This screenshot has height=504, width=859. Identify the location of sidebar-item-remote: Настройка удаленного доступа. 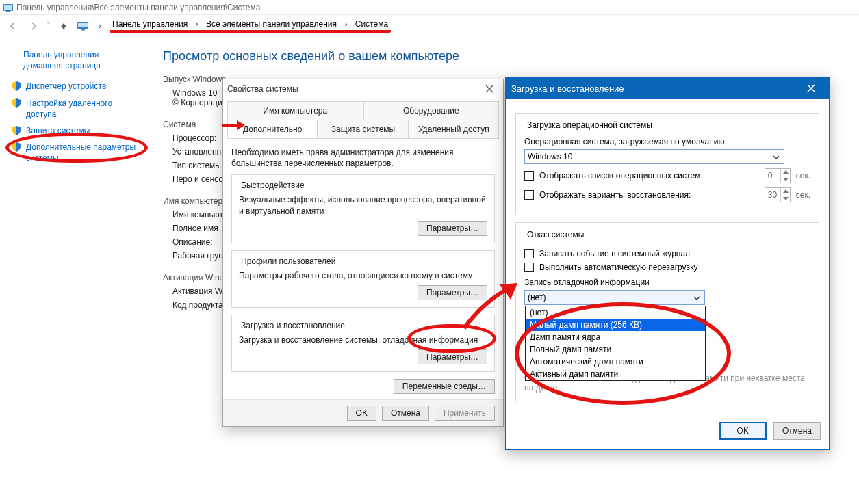
(77, 109).